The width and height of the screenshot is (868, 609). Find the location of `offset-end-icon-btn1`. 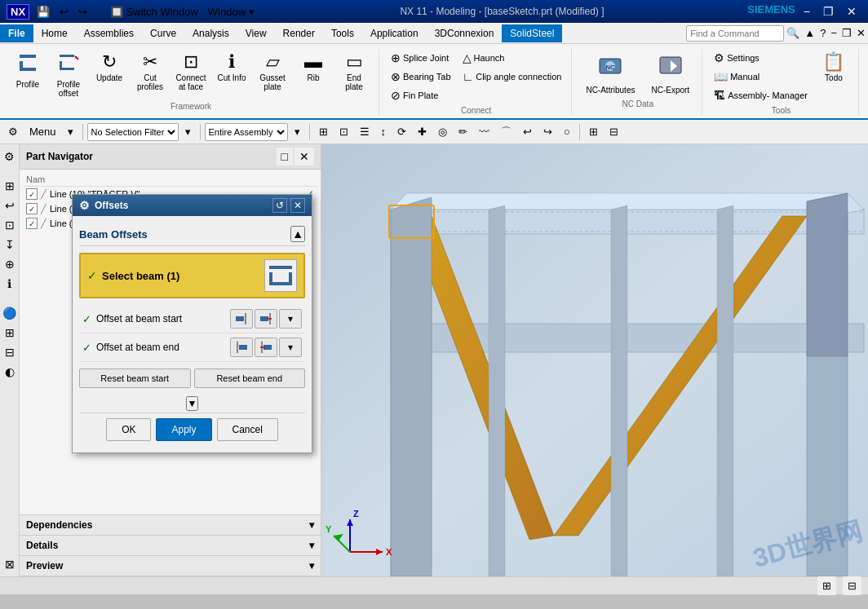

offset-end-icon-btn1 is located at coordinates (241, 347).